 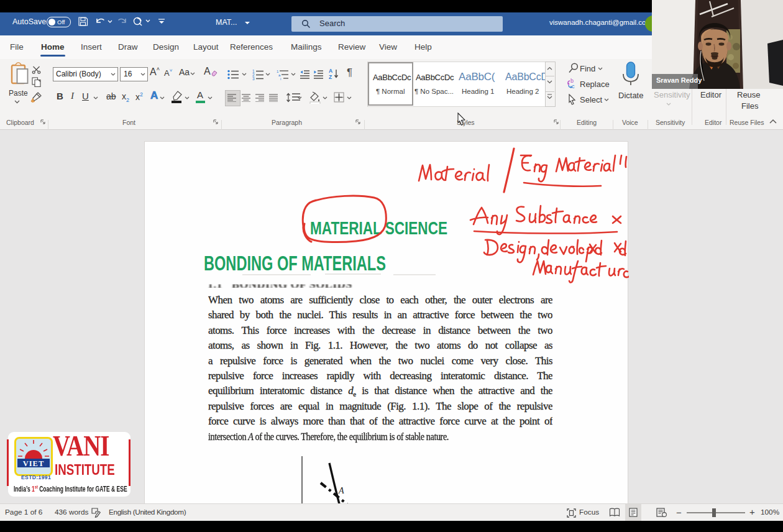 What do you see at coordinates (573, 86) in the screenshot?
I see `svg-text: c` at bounding box center [573, 86].